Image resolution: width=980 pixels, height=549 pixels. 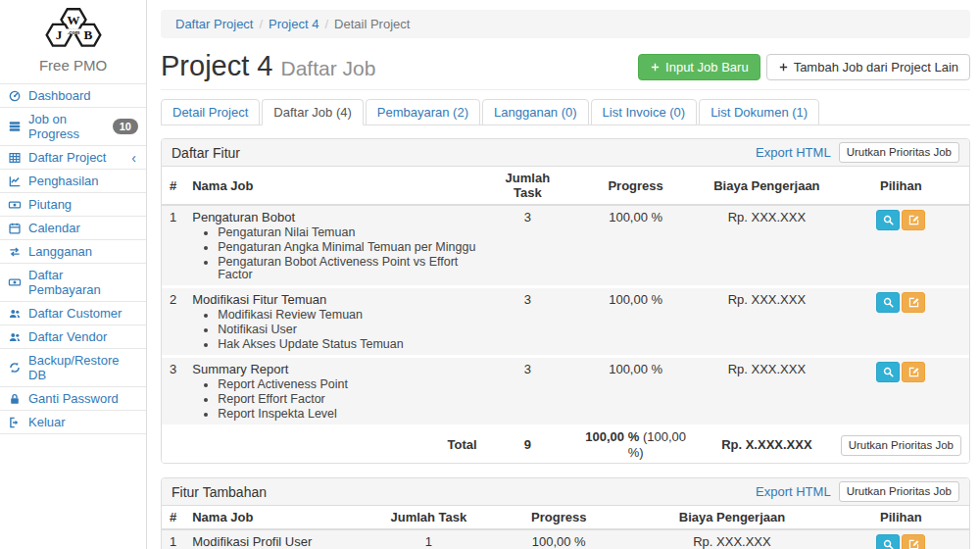 I want to click on sidebar-item-ganti-password: Ganti Password, so click(x=73, y=398).